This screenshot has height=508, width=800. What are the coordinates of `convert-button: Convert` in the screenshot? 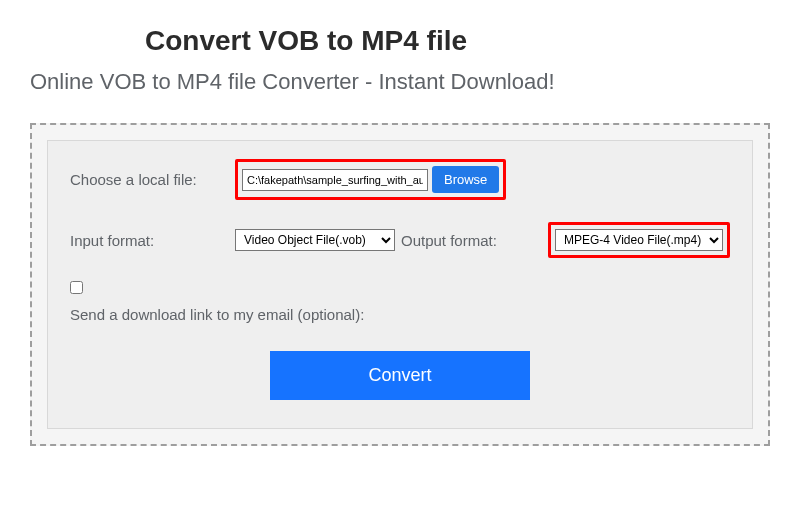 It's located at (400, 376).